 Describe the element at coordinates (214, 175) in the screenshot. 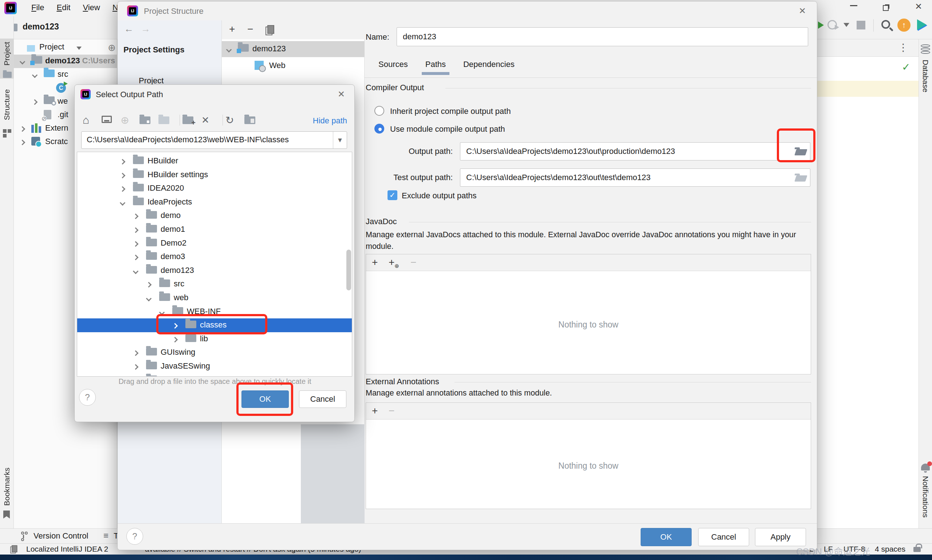

I see `file-tree-row-hbuilder-settings: HBuilder settings` at that location.